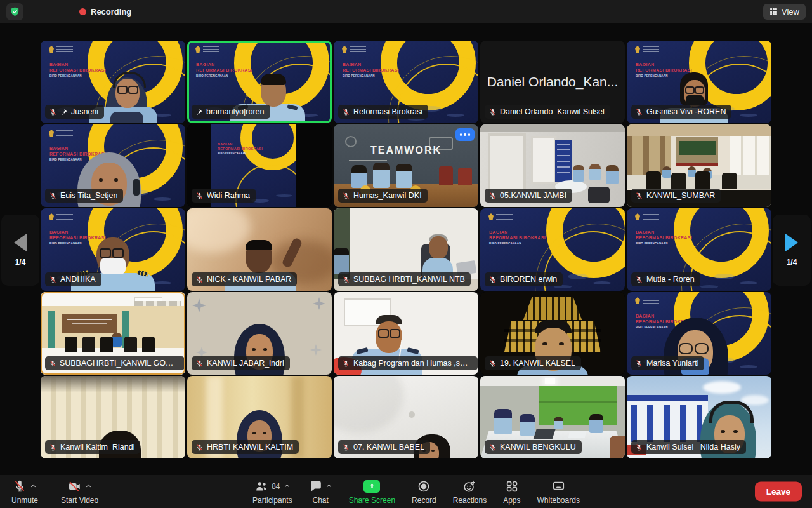  Describe the element at coordinates (372, 500) in the screenshot. I see `share-screen-label: Share Screen` at that location.